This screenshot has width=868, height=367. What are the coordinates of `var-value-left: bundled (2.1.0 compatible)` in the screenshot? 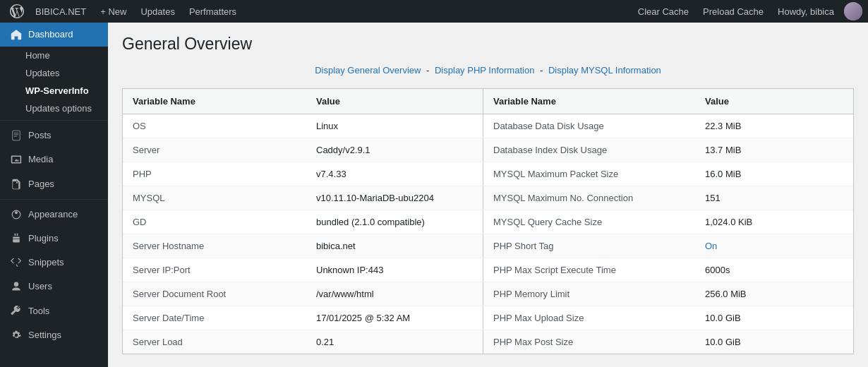 It's located at (394, 222).